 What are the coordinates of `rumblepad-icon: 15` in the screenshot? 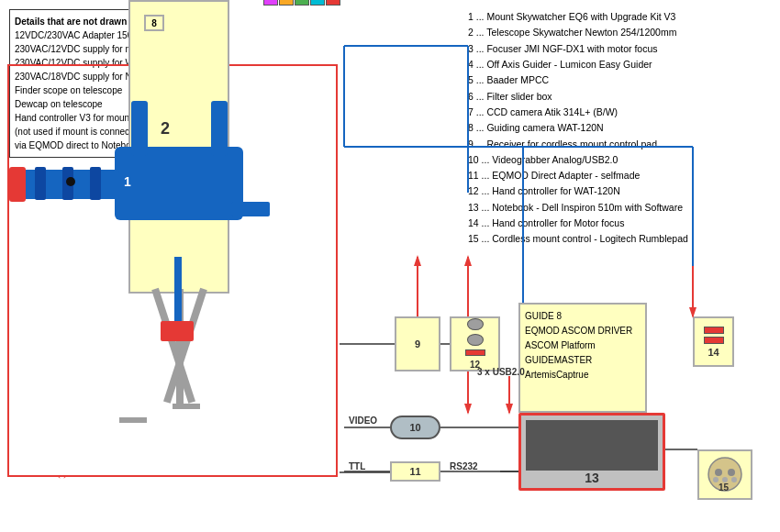 It's located at (725, 475).